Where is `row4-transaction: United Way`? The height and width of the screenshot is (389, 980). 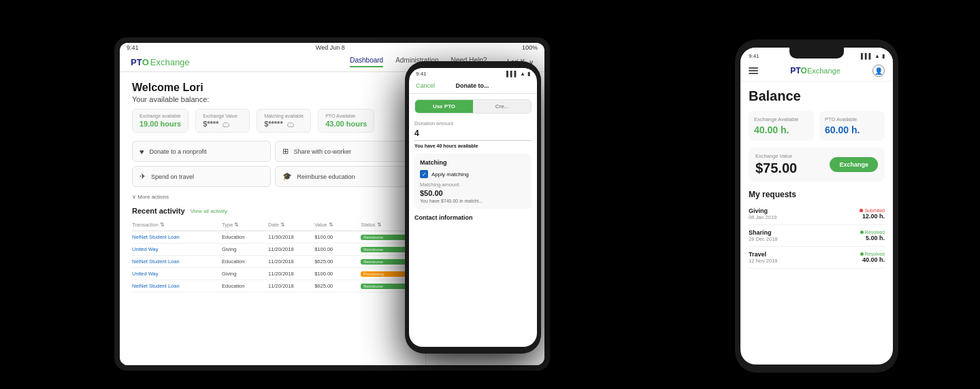 row4-transaction: United Way is located at coordinates (176, 273).